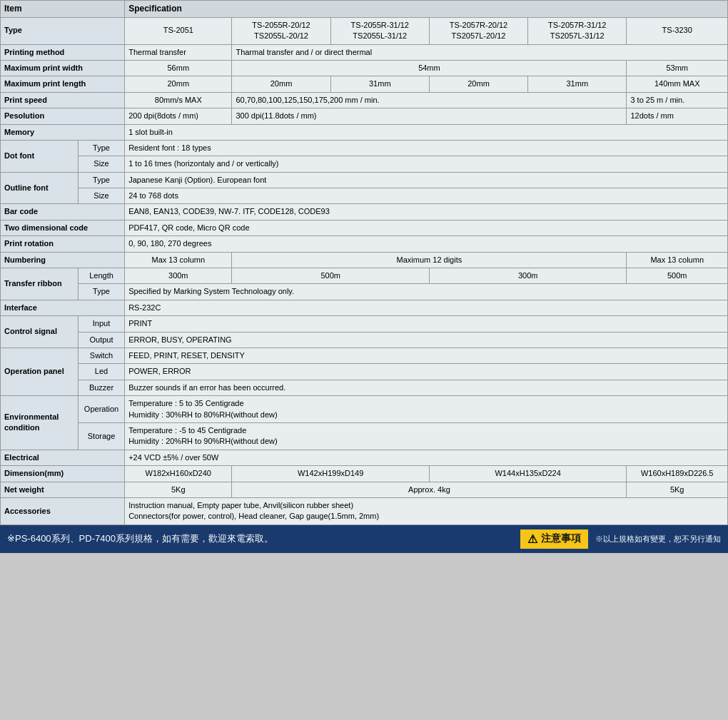 This screenshot has height=720, width=728. What do you see at coordinates (101, 180) in the screenshot?
I see `outline-font-type-sub: Type` at bounding box center [101, 180].